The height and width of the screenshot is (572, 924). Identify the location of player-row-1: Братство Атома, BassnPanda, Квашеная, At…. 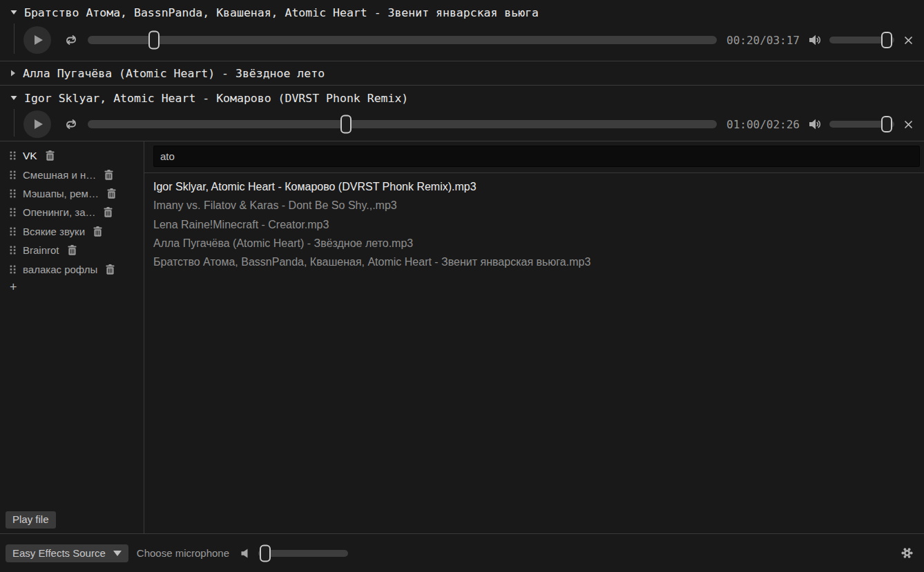
(462, 30).